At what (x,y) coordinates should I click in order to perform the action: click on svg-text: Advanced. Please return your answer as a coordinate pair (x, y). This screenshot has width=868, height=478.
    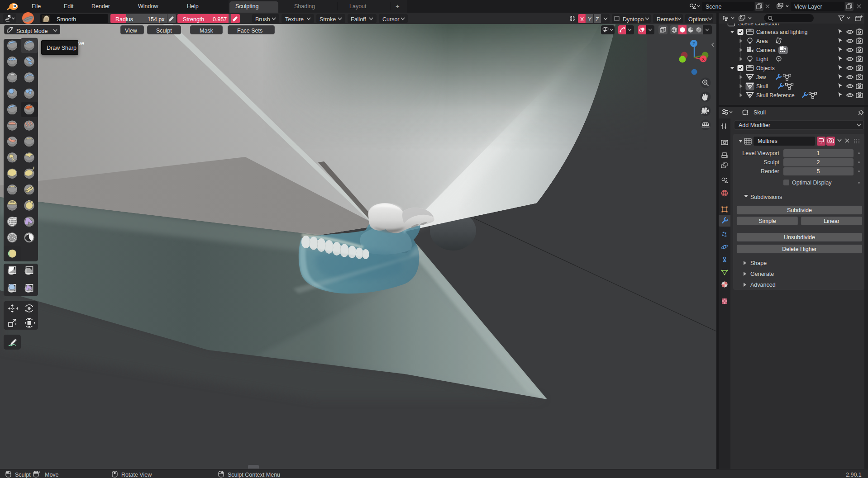
    Looking at the image, I should click on (763, 285).